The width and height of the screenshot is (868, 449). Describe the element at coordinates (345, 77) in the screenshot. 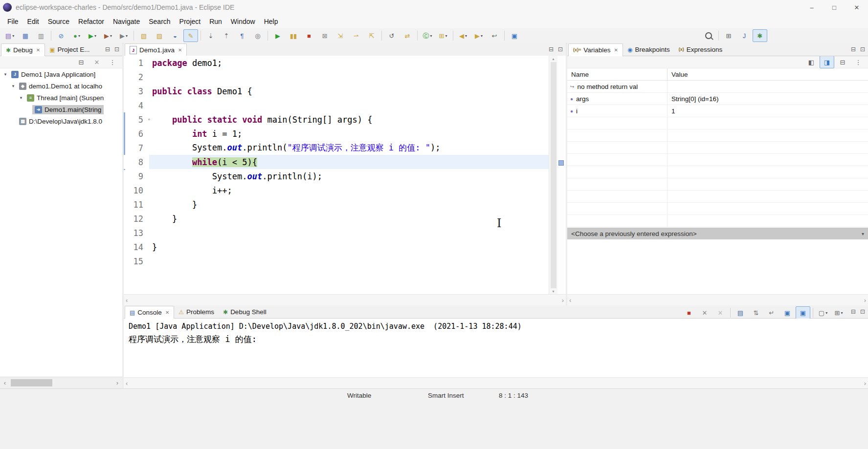

I see `code-line-2: 2` at that location.